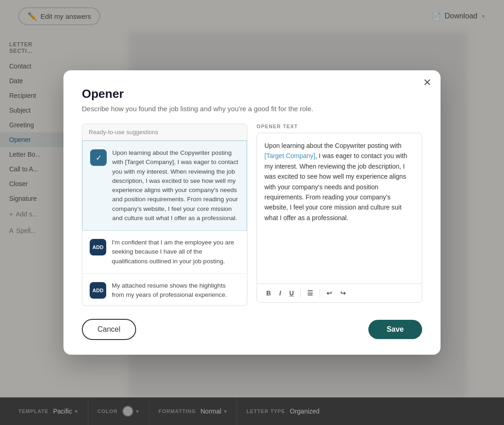 This screenshot has width=504, height=425. Describe the element at coordinates (252, 108) in the screenshot. I see `modal-subtitle: Describe how you found the job listing a…` at that location.